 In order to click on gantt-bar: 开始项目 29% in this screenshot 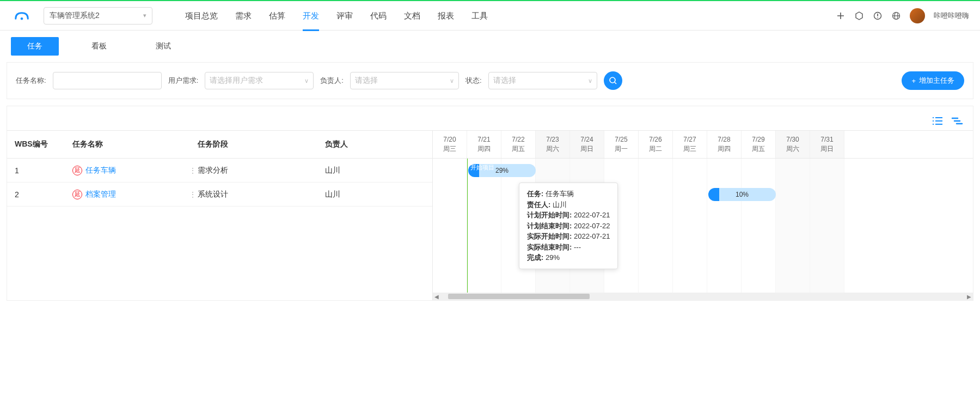, I will do `click(502, 171)`.